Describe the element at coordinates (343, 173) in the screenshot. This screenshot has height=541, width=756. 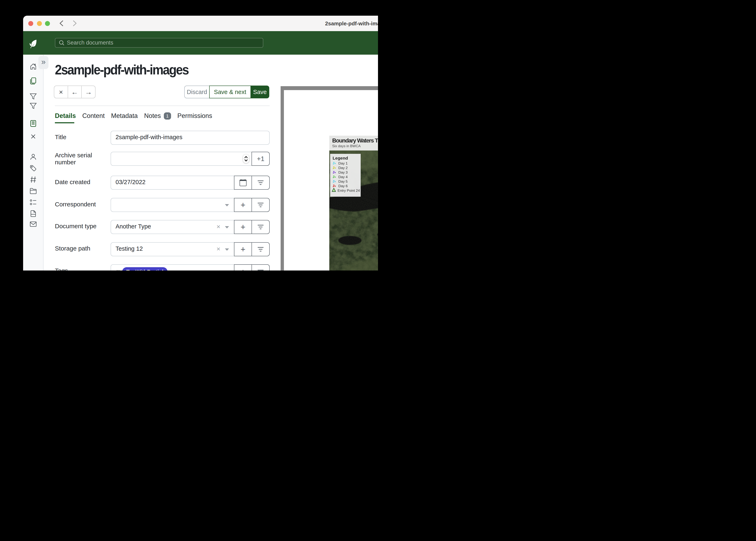
I see `svg-text: Day 3` at that location.